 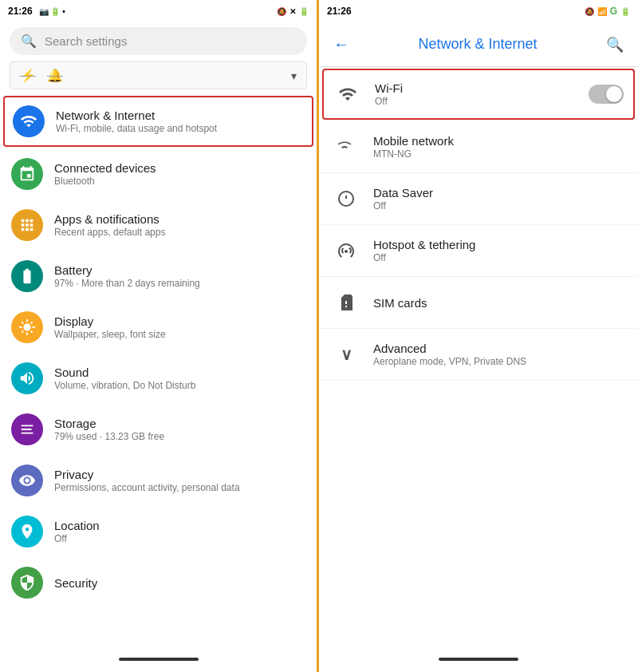 I want to click on privacy-title: Privacy, so click(x=180, y=474).